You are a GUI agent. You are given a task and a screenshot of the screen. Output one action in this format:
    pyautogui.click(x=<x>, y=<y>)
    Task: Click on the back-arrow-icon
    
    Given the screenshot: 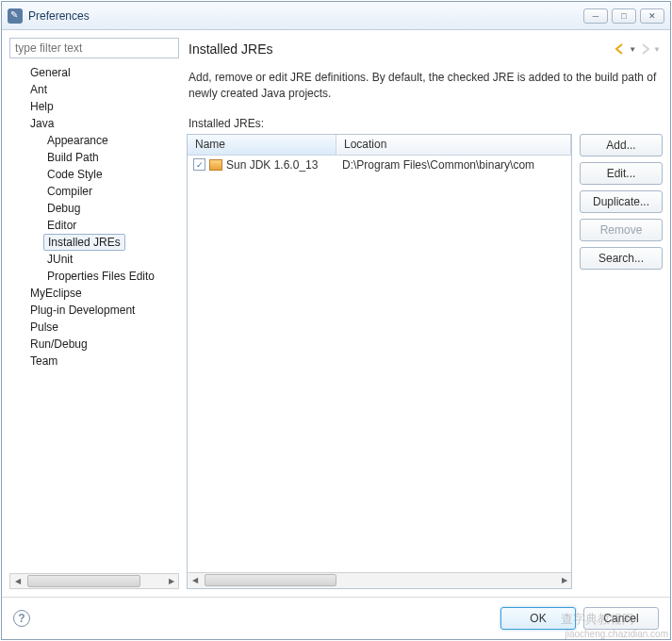 What is the action you would take?
    pyautogui.click(x=620, y=49)
    